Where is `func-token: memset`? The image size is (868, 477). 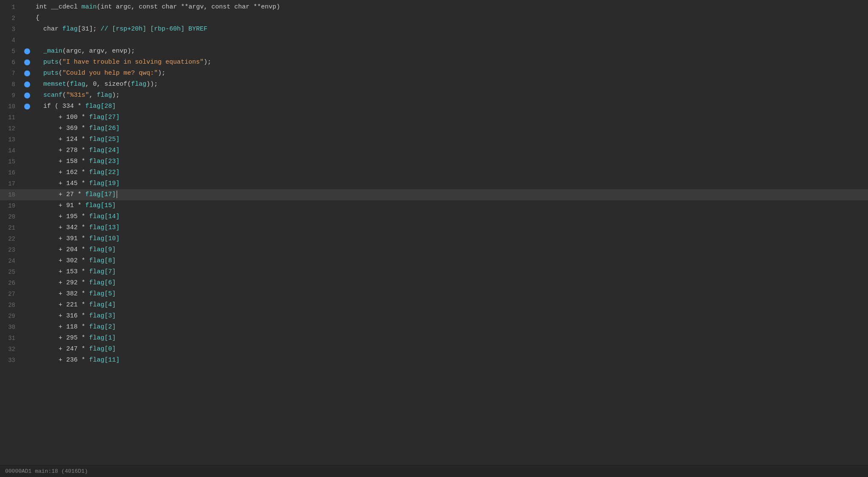
func-token: memset is located at coordinates (55, 84).